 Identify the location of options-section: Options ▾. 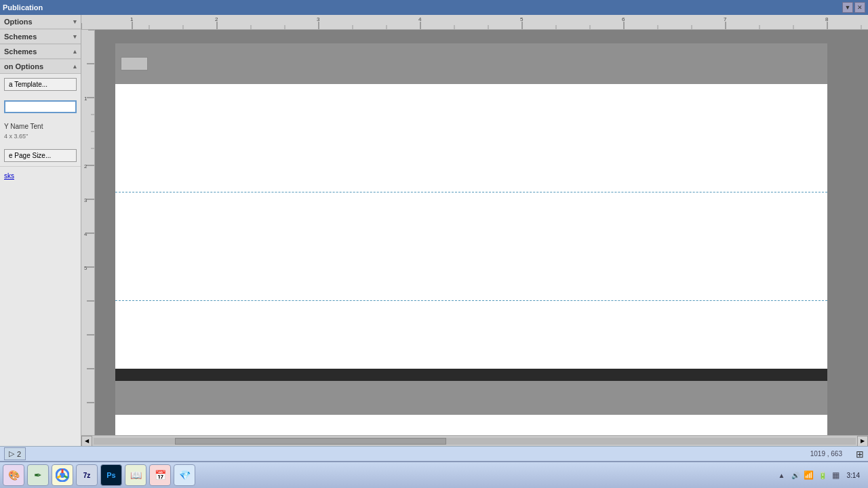
(41, 22).